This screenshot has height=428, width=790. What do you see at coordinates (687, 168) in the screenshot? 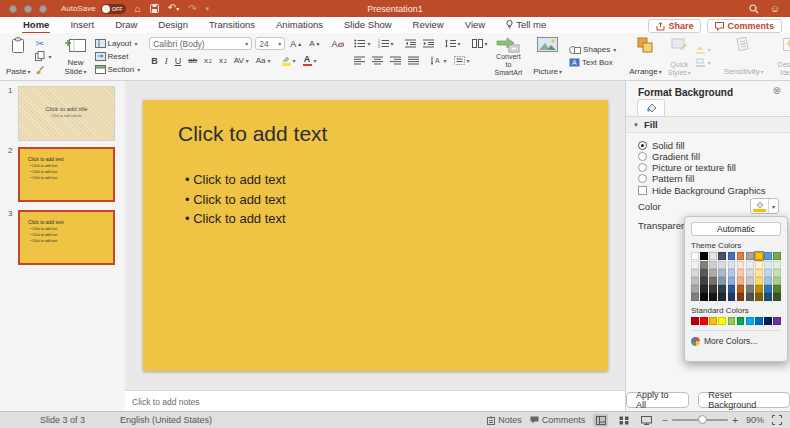
I see `radio-picture-texture-fill: Picture or texture fill` at bounding box center [687, 168].